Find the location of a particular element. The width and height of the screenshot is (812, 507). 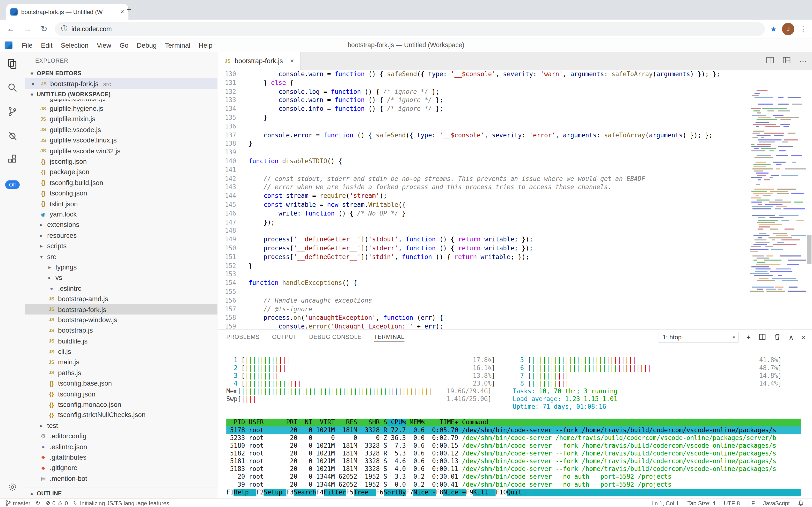

code-line: 156 // Handle uncaught exceptions is located at coordinates (515, 301).